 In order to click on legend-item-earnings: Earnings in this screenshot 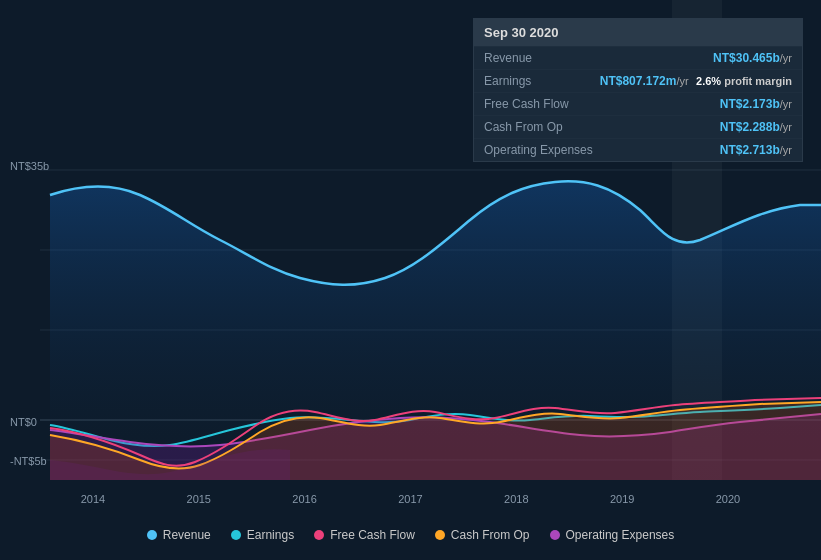, I will do `click(262, 535)`.